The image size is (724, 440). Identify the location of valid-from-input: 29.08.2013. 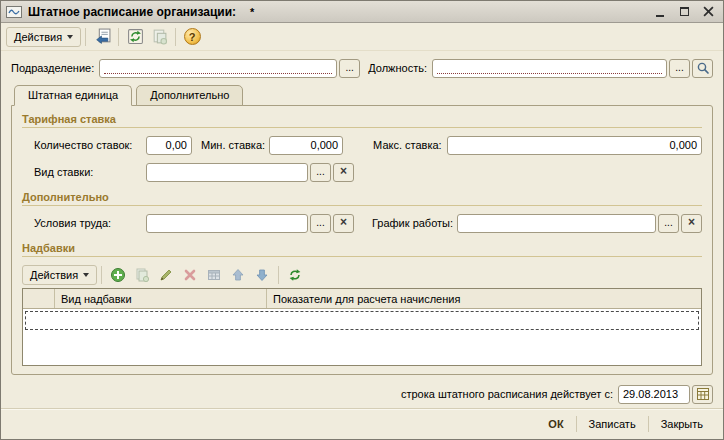
(654, 394).